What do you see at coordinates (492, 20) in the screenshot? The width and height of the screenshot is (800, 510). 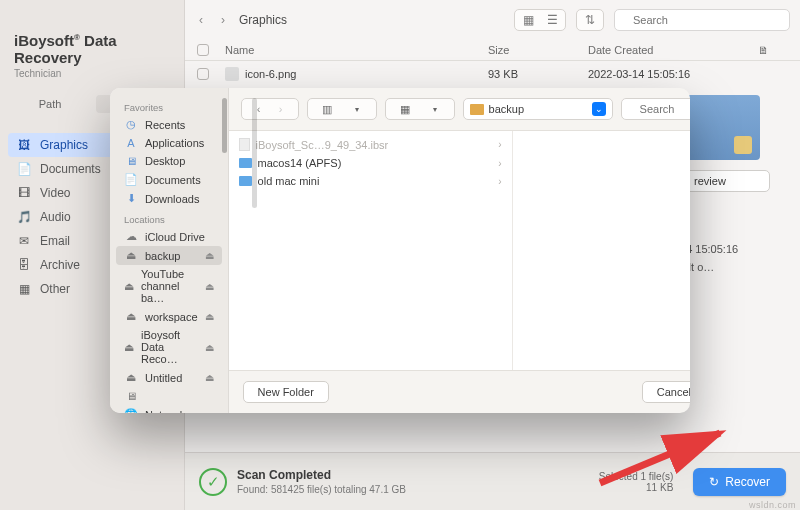 I see `main-toolbar: ‹ › Graphics ▦ ☰ ⇅` at bounding box center [492, 20].